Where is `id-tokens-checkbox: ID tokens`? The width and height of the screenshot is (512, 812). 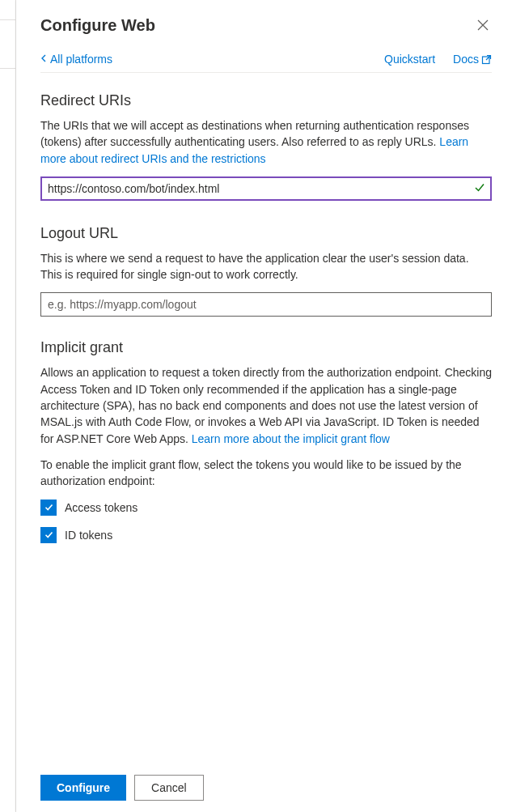 id-tokens-checkbox: ID tokens is located at coordinates (266, 535).